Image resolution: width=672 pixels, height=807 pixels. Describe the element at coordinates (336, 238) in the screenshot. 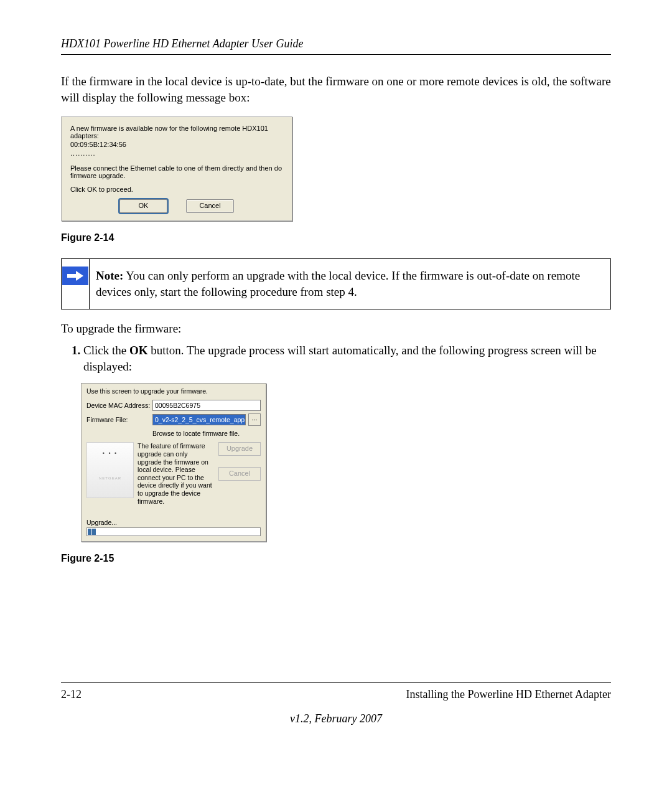

I see `figure-caption-1: Figure 2-14` at that location.